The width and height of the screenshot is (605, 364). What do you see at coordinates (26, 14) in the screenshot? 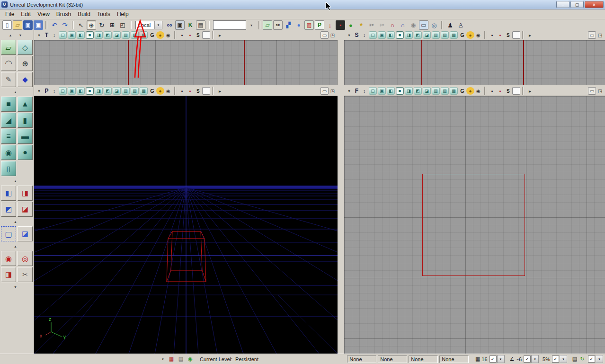
I see `menu-edit: Edit` at bounding box center [26, 14].